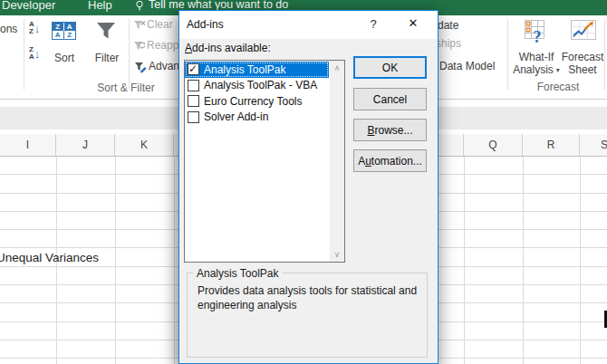 The height and width of the screenshot is (364, 607). I want to click on consolidate-button-fragment: date, so click(448, 25).